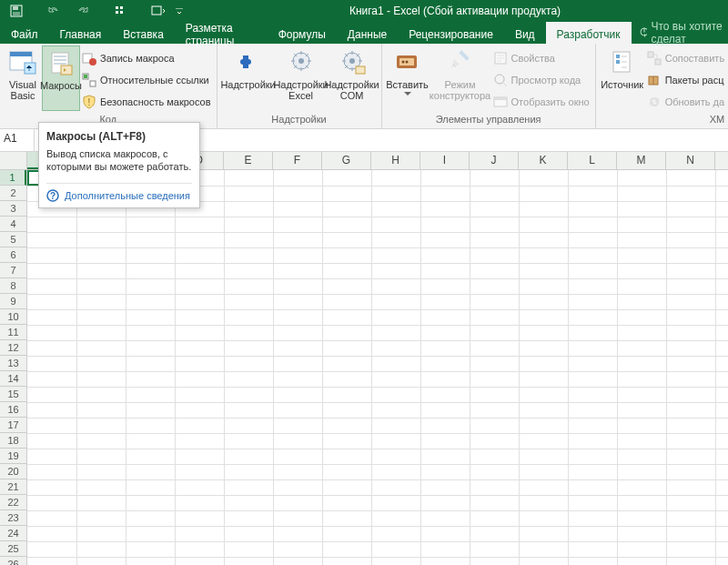 Image resolution: width=728 pixels, height=565 pixels. Describe the element at coordinates (147, 80) in the screenshot. I see `relative-refs-button: Относительные ссылки` at that location.